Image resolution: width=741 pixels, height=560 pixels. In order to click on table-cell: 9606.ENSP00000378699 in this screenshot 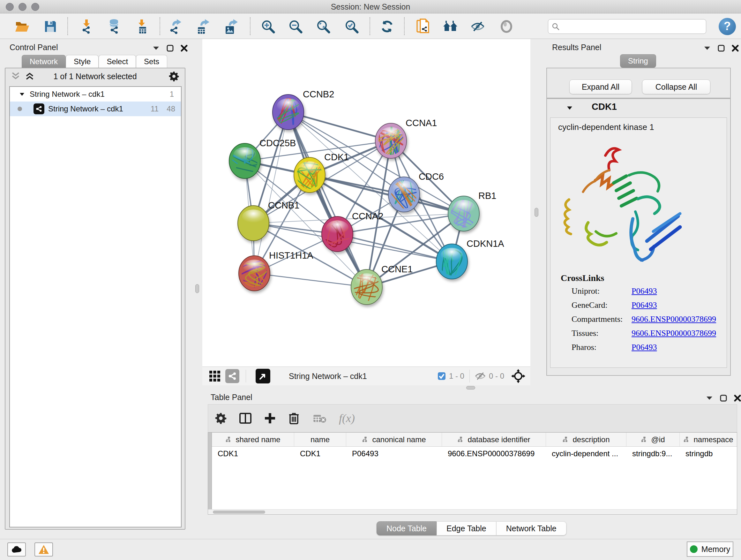, I will do `click(494, 454)`.